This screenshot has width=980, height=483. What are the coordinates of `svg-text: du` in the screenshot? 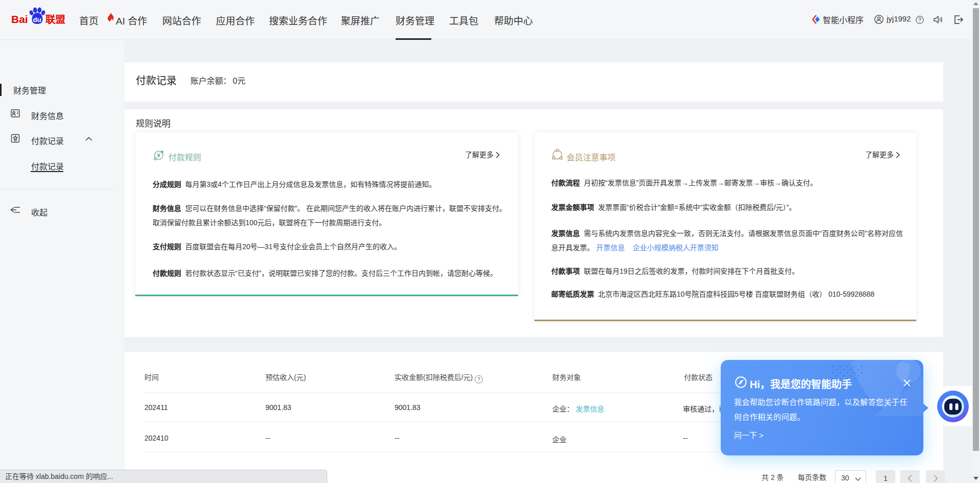 It's located at (38, 19).